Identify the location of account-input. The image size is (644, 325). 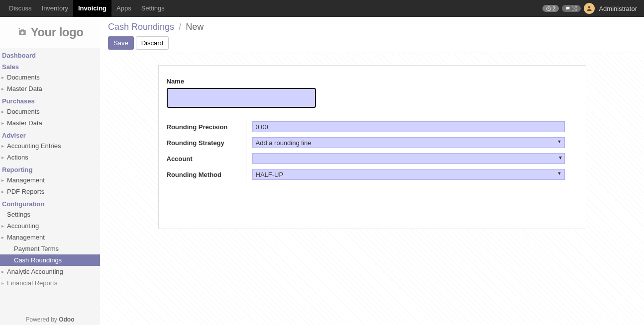
(409, 159).